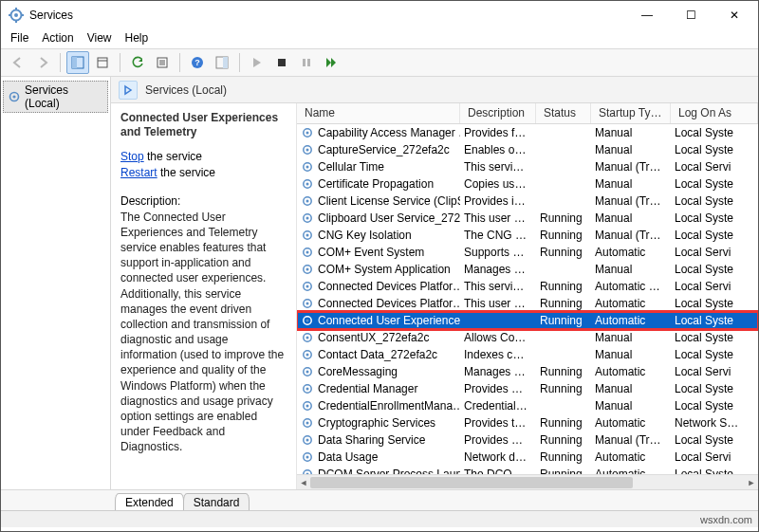  Describe the element at coordinates (631, 269) in the screenshot. I see `service-startup-type: Manual` at that location.